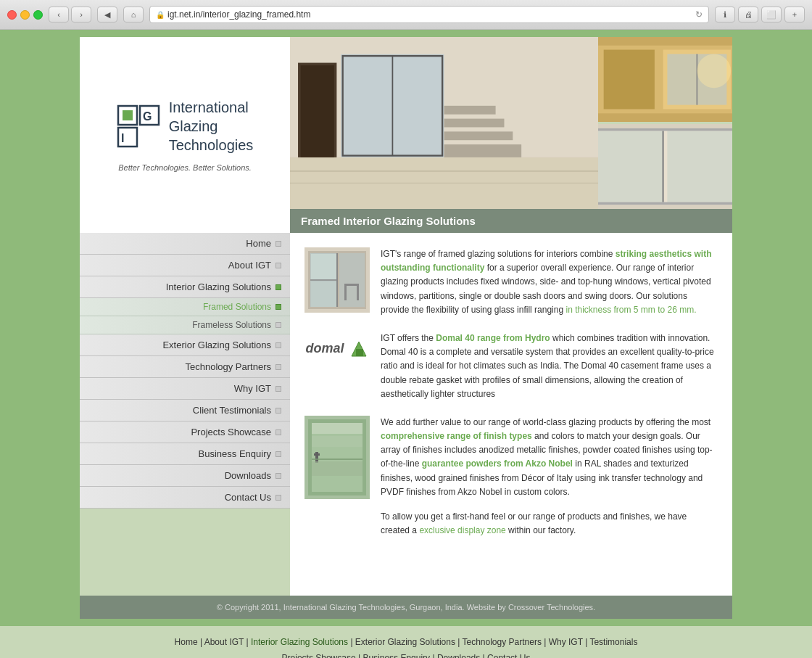 This screenshot has height=658, width=812. Describe the element at coordinates (406, 607) in the screenshot. I see `site-footer: © Copyright 2011, International Glazing …` at that location.